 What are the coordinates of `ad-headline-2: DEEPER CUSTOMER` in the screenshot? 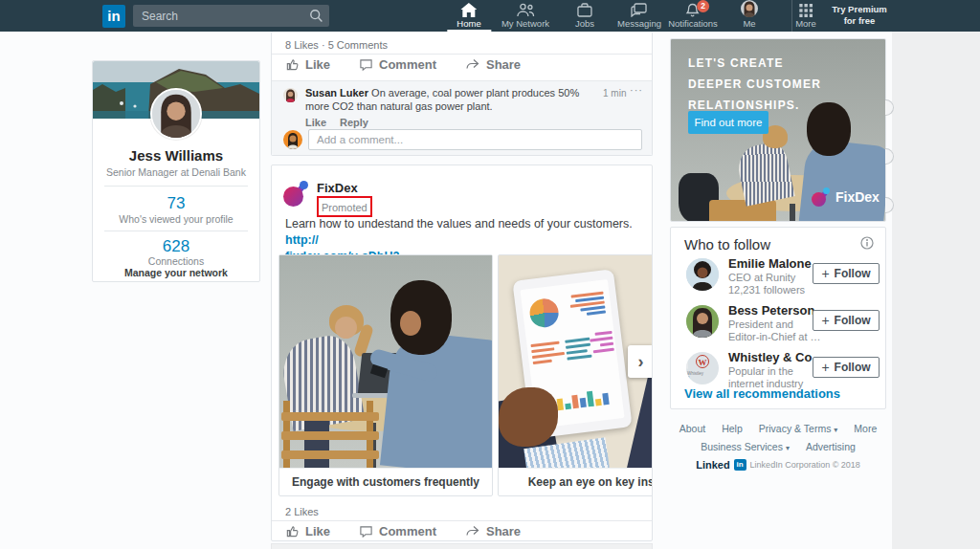 It's located at (754, 84).